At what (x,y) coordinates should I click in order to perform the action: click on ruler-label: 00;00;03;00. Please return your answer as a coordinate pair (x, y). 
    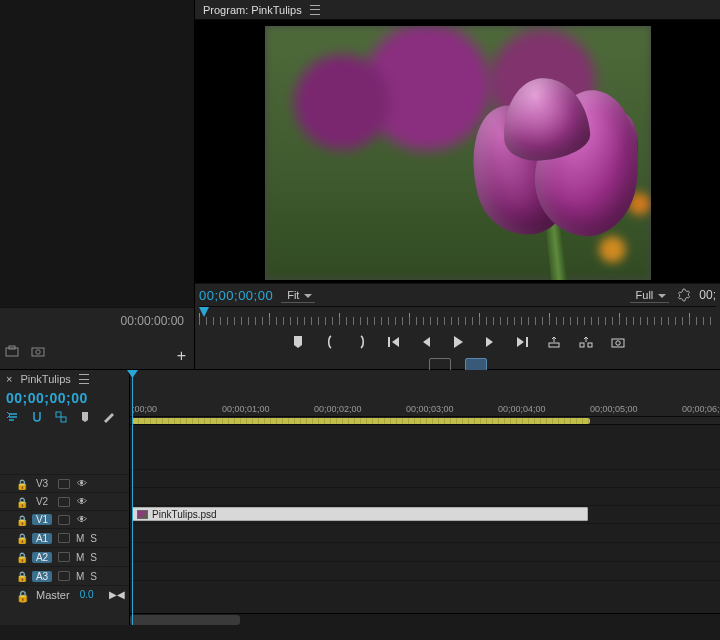
    Looking at the image, I should click on (430, 409).